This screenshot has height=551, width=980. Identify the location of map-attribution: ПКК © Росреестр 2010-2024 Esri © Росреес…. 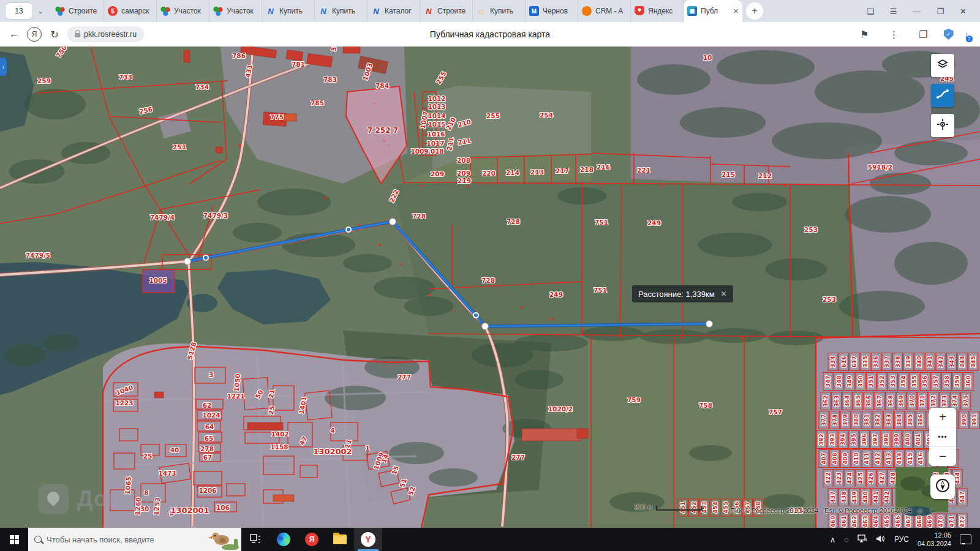
(832, 511).